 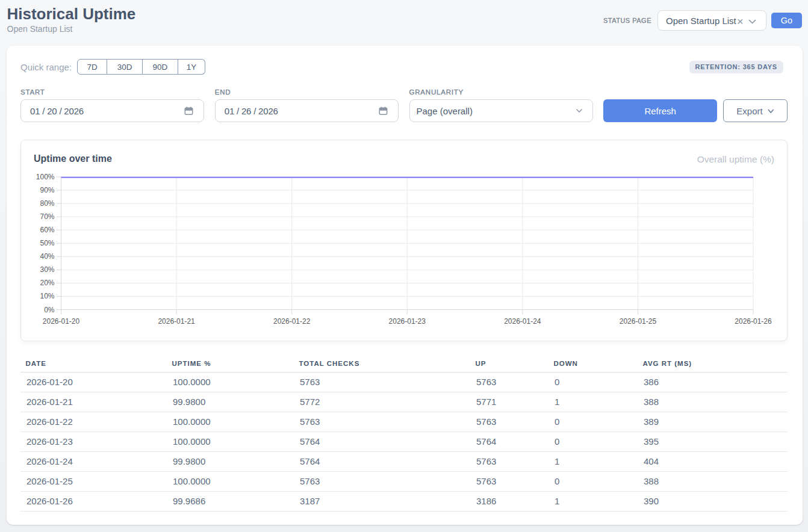 I want to click on svg-text: 70%, so click(x=47, y=217).